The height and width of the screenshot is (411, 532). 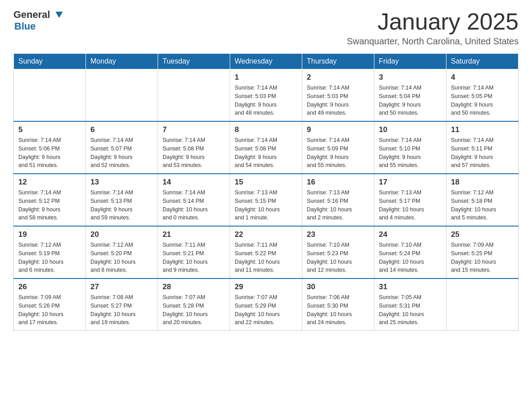 I want to click on calendar-cell: 15Sunrise: 7:13 AMSunset: 5:15 PMDayligh…, so click(x=266, y=200).